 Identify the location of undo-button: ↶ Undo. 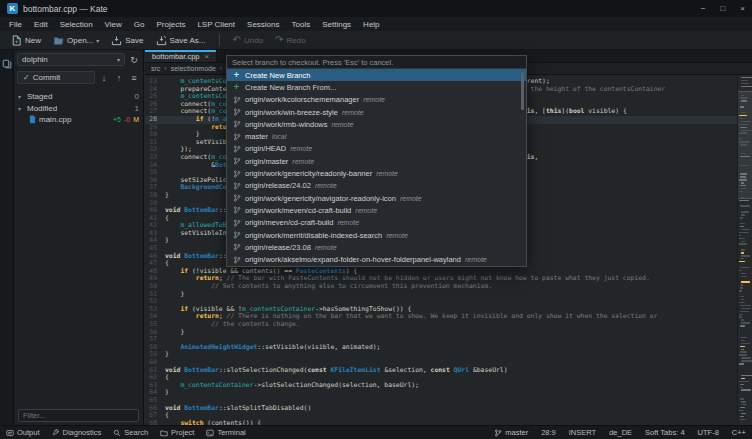
(248, 40).